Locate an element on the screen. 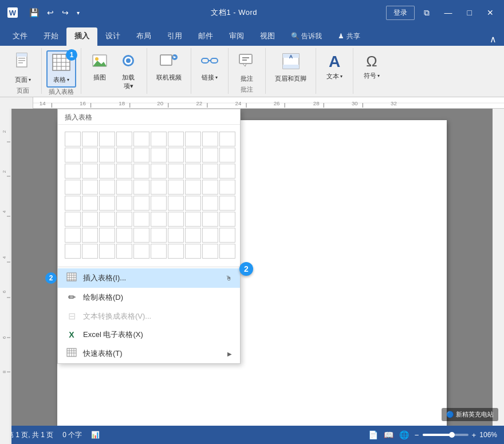  window-restore-btn: ⧉ is located at coordinates (427, 13).